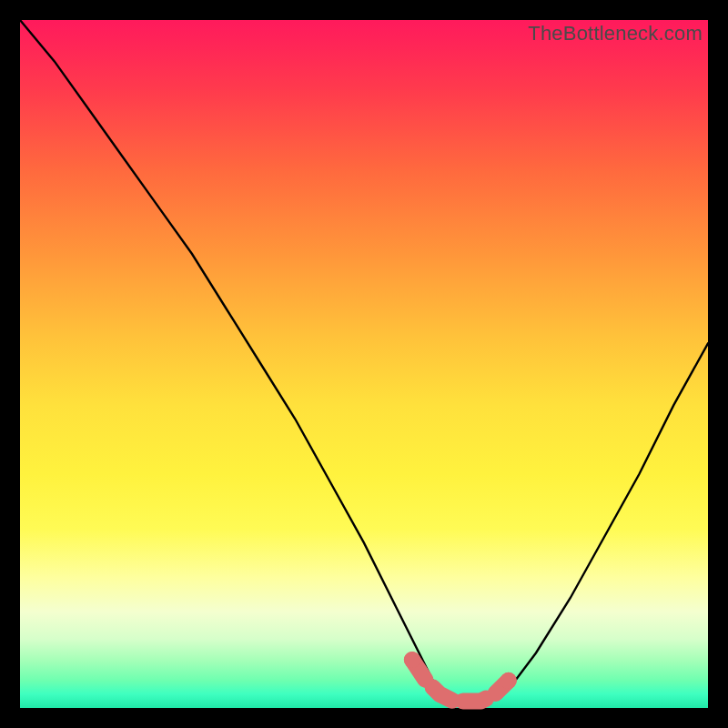 Image resolution: width=728 pixels, height=728 pixels. What do you see at coordinates (460, 676) in the screenshot?
I see `highlight-markers` at bounding box center [460, 676].